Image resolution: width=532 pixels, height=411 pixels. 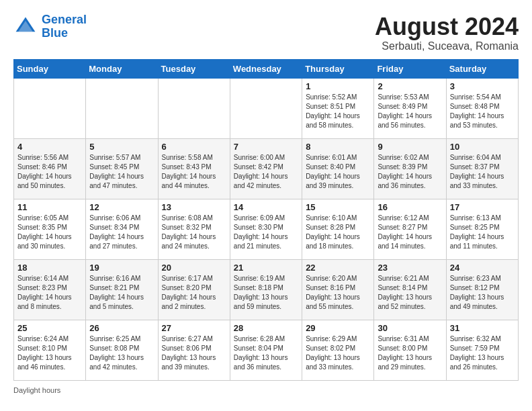 What do you see at coordinates (194, 146) in the screenshot?
I see `day-number: 6` at bounding box center [194, 146].